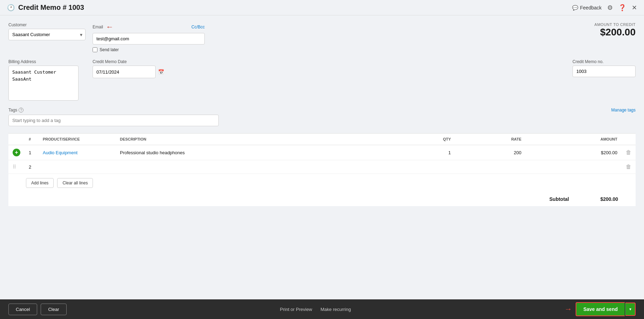  I want to click on table-body: + 1 Audio Equipment Professional studio …, so click(322, 160).